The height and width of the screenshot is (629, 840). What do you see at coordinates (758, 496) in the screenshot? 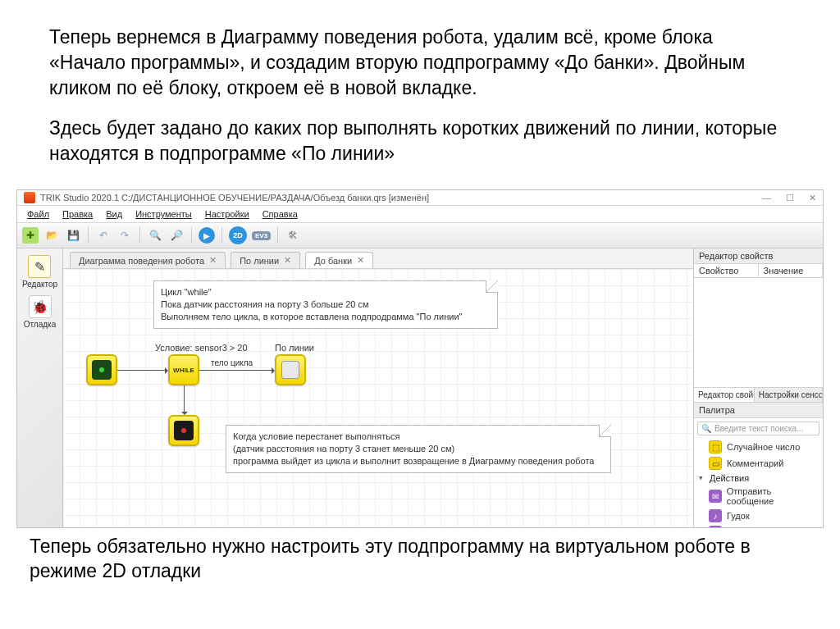
I see `palette-item-send: ✉ Отправить сообщение` at bounding box center [758, 496].